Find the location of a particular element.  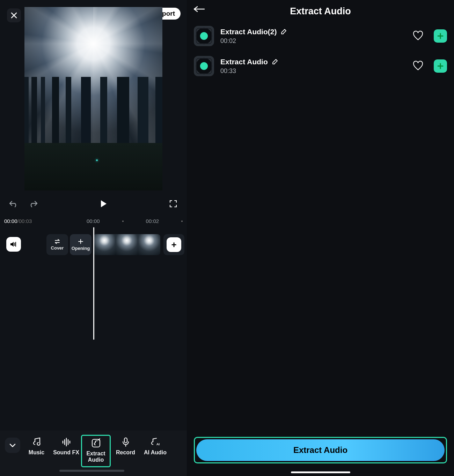

home-indicator is located at coordinates (321, 473).